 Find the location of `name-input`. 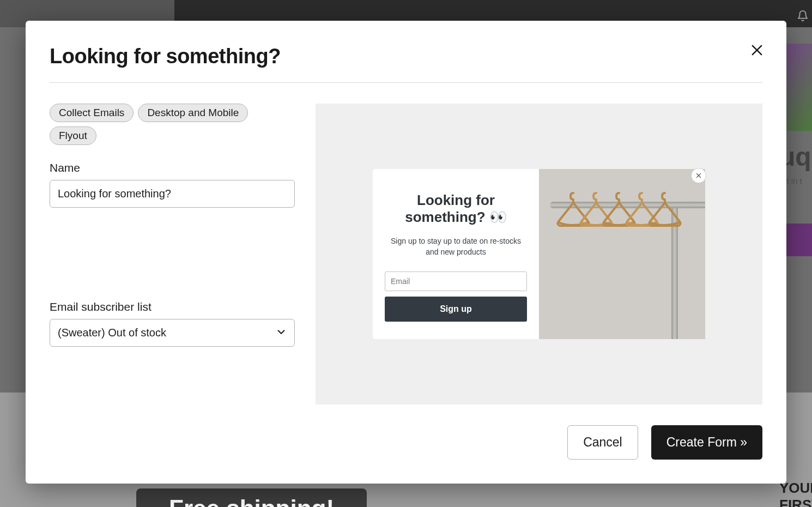

name-input is located at coordinates (172, 194).